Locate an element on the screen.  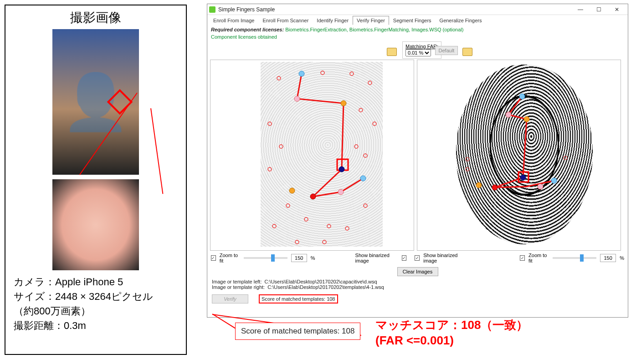
score-text: Score of matched templates: 108 is located at coordinates (298, 299).